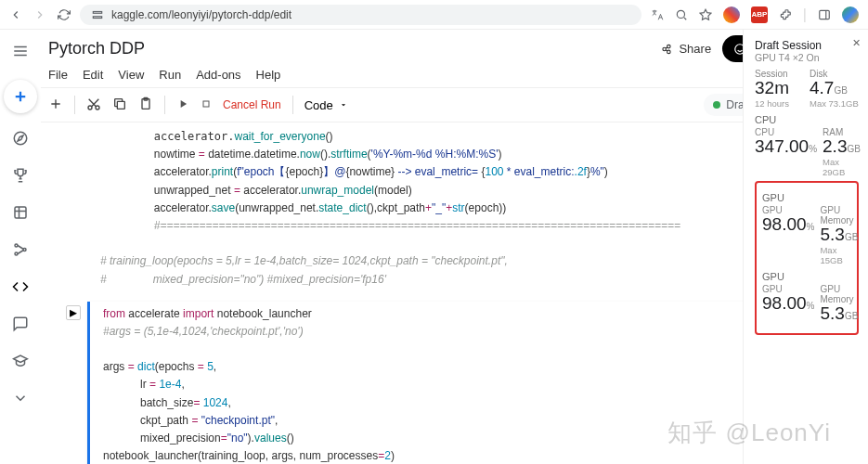 Image resolution: width=868 pixels, height=464 pixels. I want to click on menu-icon, so click(20, 53).